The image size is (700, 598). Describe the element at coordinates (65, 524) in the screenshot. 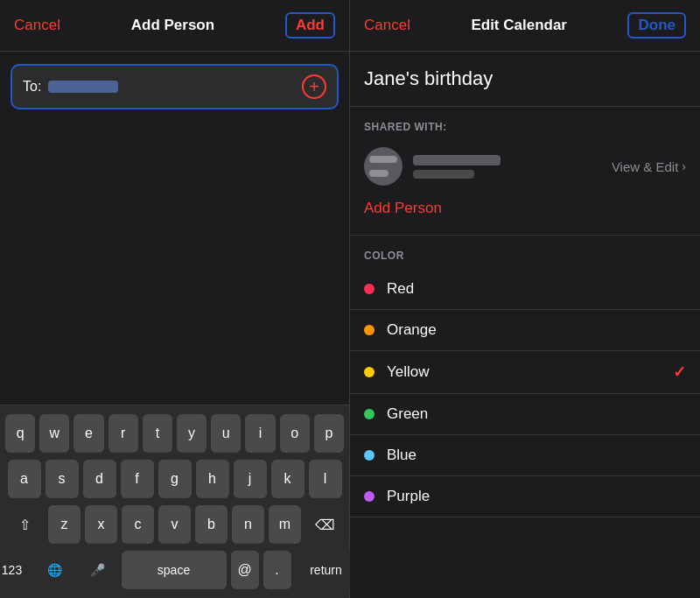

I see `key-z: z` at that location.